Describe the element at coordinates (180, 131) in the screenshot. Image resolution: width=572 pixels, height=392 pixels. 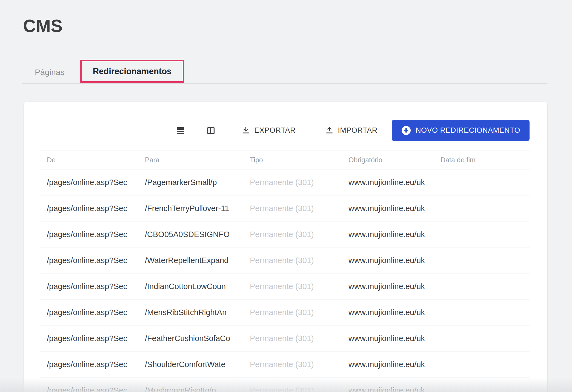
I see `rows-view-icon` at that location.